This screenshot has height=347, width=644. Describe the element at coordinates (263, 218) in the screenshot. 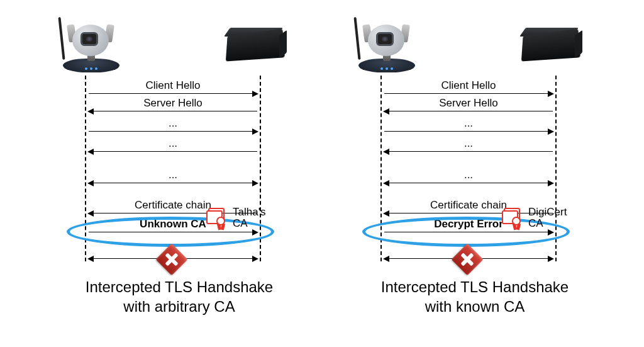

I see `ca-badge: Talha's CA` at that location.